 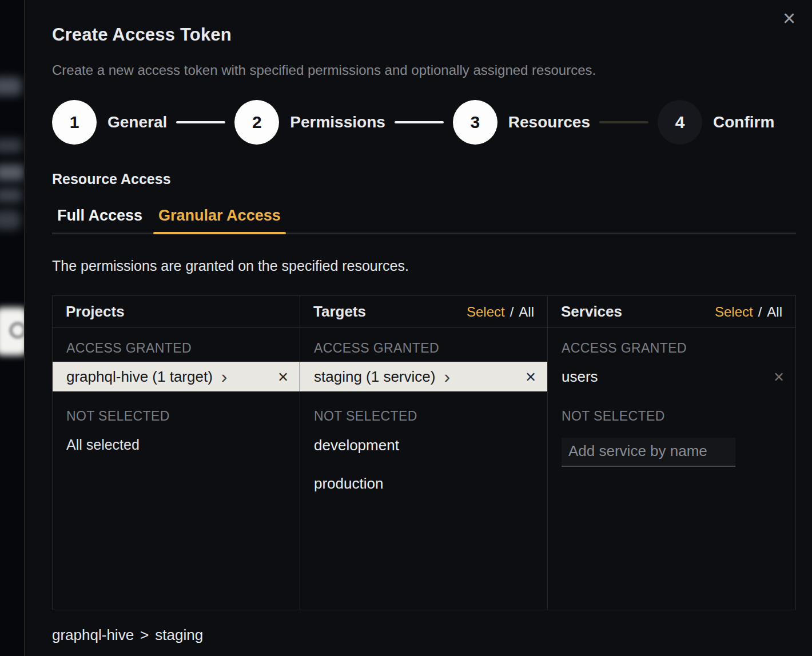 What do you see at coordinates (17, 330) in the screenshot?
I see `blurred-ring` at bounding box center [17, 330].